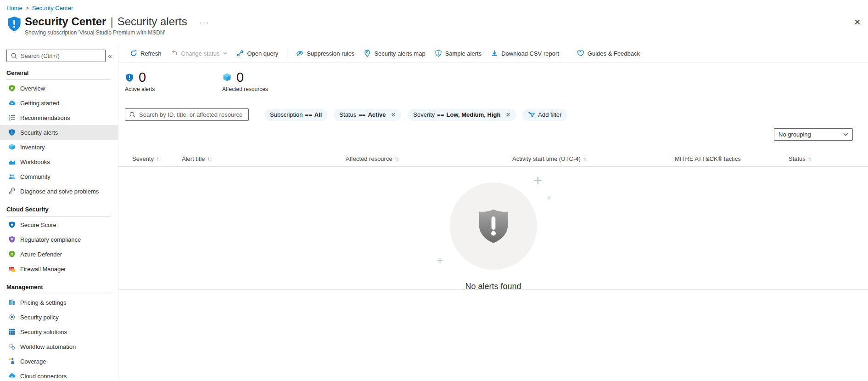  I want to click on shield-compliance-icon, so click(12, 239).